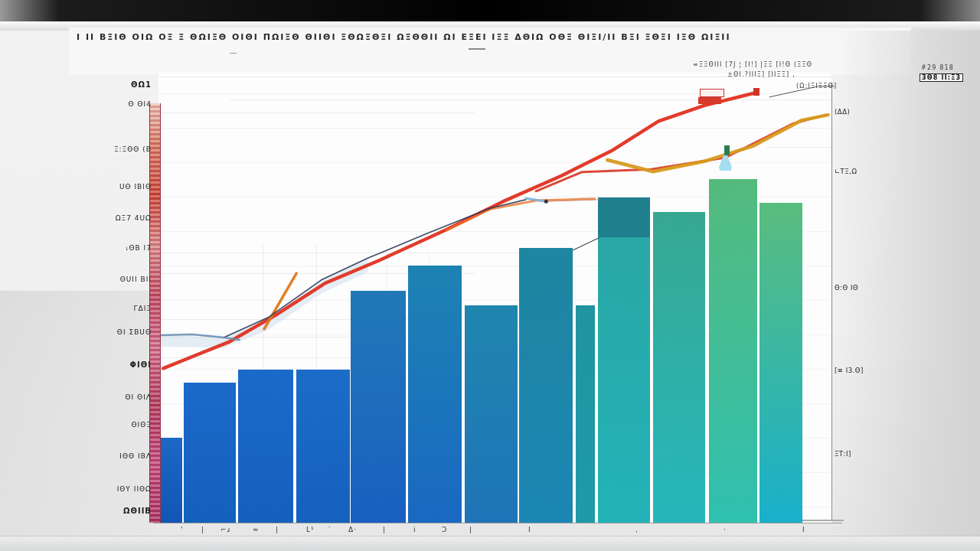 The width and height of the screenshot is (980, 551). I want to click on y-axis-tick-label: ΘΙ ΘΙΛ, so click(121, 397).